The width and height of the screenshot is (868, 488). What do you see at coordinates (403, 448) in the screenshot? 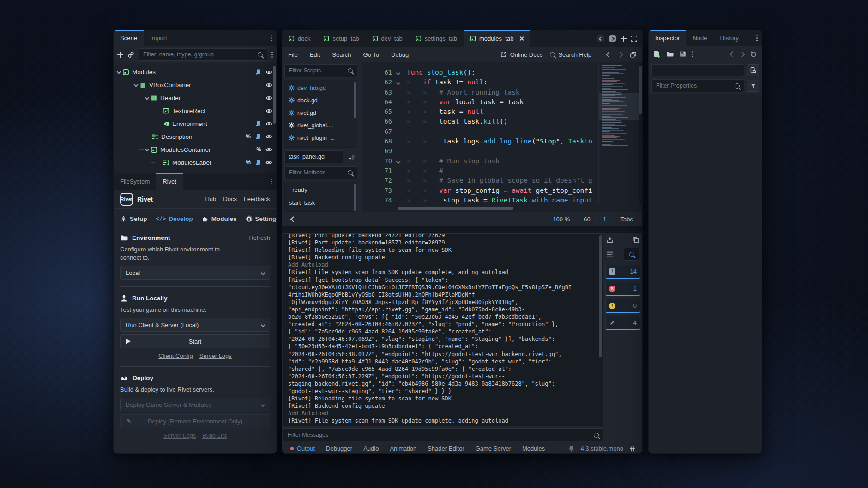
I see `bottom-tab-animation: Animation` at bounding box center [403, 448].